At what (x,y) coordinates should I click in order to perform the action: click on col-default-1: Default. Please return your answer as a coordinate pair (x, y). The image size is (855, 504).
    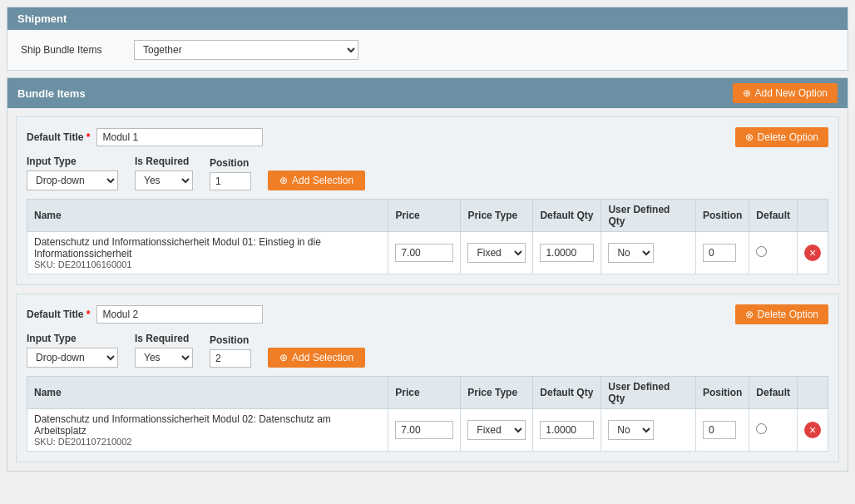
    Looking at the image, I should click on (773, 216).